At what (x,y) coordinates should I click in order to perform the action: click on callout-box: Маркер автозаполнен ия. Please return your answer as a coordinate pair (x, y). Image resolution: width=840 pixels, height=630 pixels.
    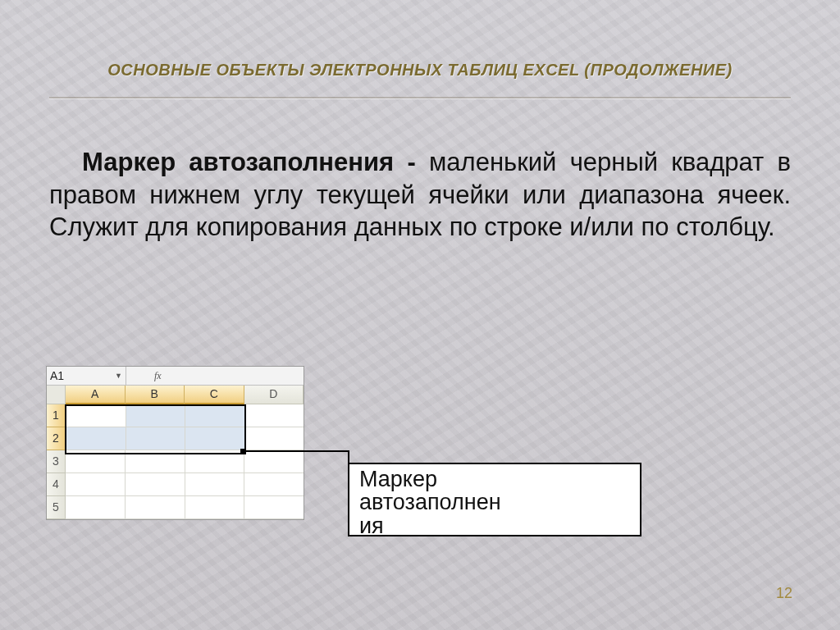
    Looking at the image, I should click on (495, 500).